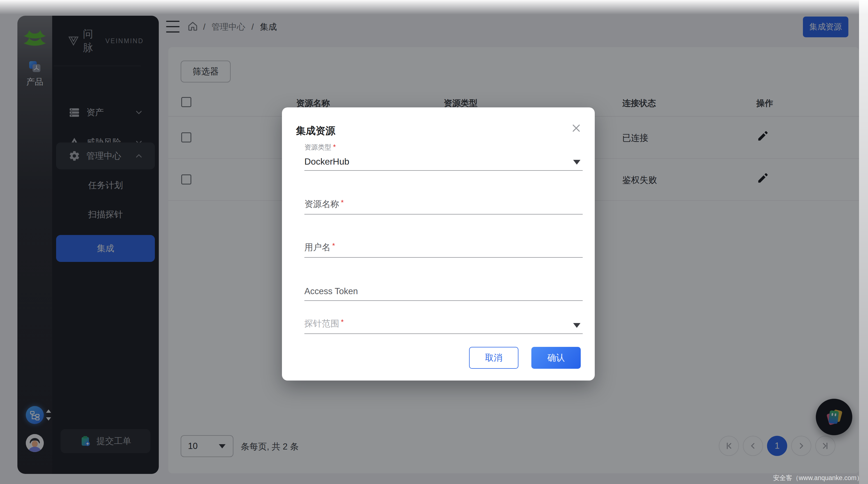 The width and height of the screenshot is (868, 484). I want to click on modal-title: 集成资源, so click(315, 131).